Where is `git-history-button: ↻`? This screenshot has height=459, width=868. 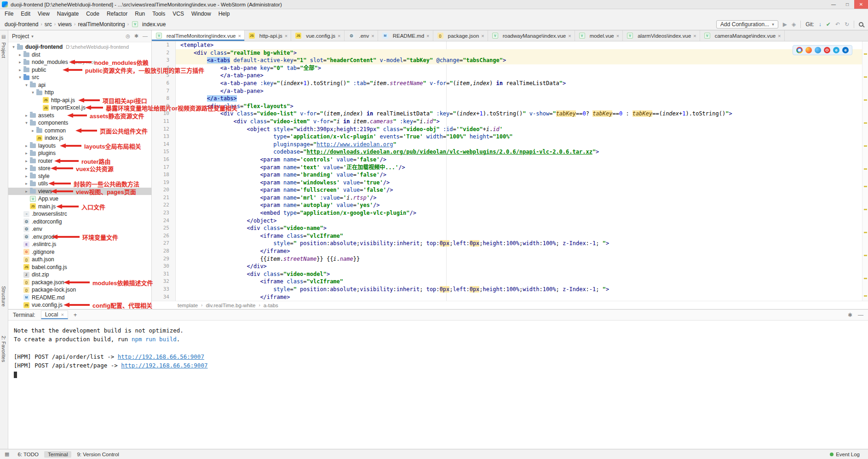
git-history-button: ↻ is located at coordinates (847, 24).